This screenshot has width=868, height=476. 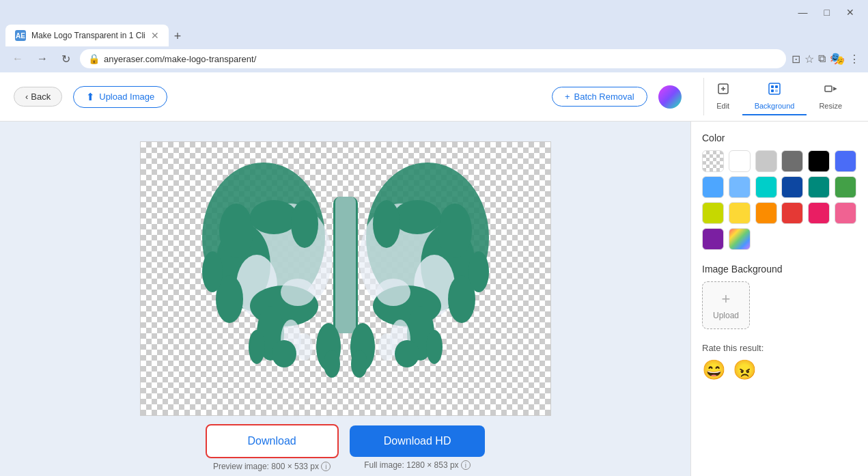 I want to click on swatch-lightpink, so click(x=845, y=213).